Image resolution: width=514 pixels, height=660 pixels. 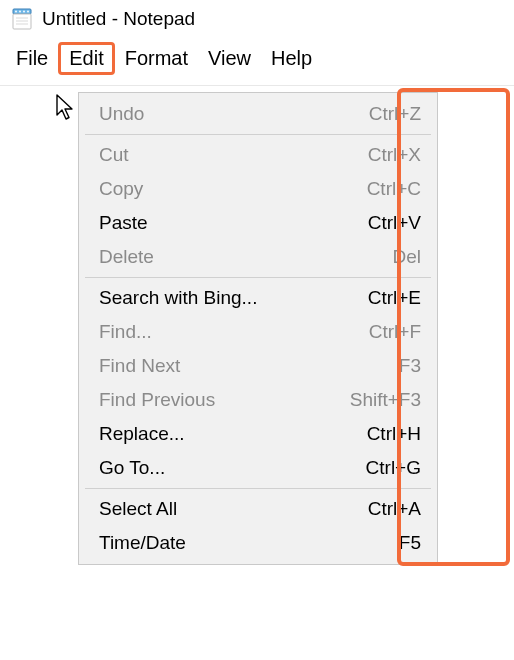 What do you see at coordinates (258, 114) in the screenshot?
I see `menu-item-undo: Undo Ctrl+Z` at bounding box center [258, 114].